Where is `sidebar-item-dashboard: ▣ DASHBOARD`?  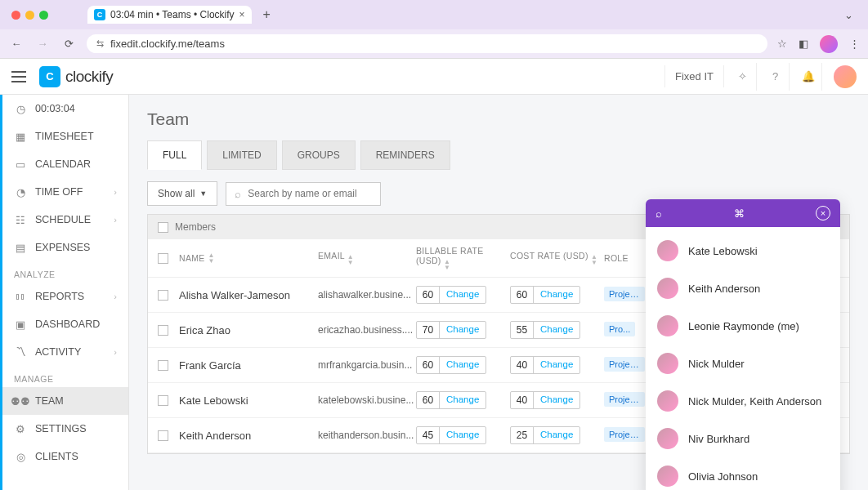 sidebar-item-dashboard: ▣ DASHBOARD is located at coordinates (65, 324).